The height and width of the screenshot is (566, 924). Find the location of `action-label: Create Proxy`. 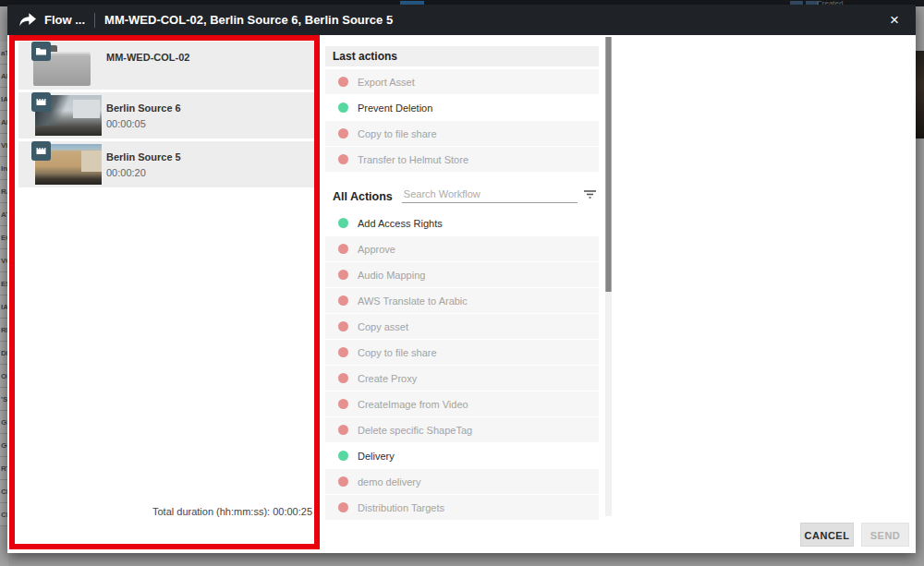

action-label: Create Proxy is located at coordinates (387, 379).